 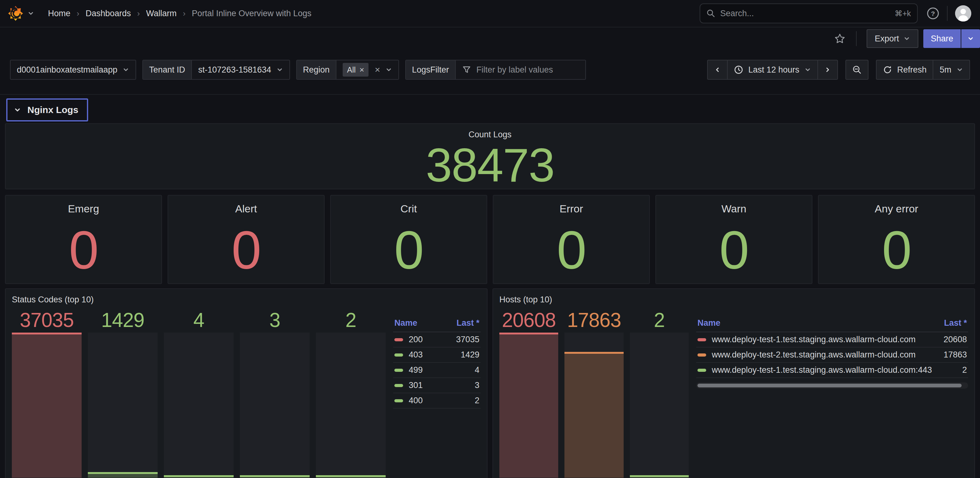 What do you see at coordinates (905, 70) in the screenshot?
I see `refresh-button: Refresh` at bounding box center [905, 70].